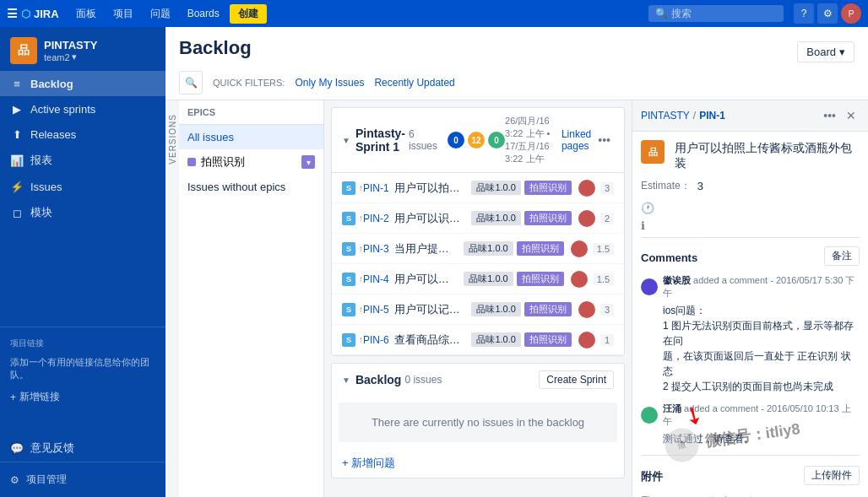  I want to click on epics-header: EPICS, so click(252, 113).